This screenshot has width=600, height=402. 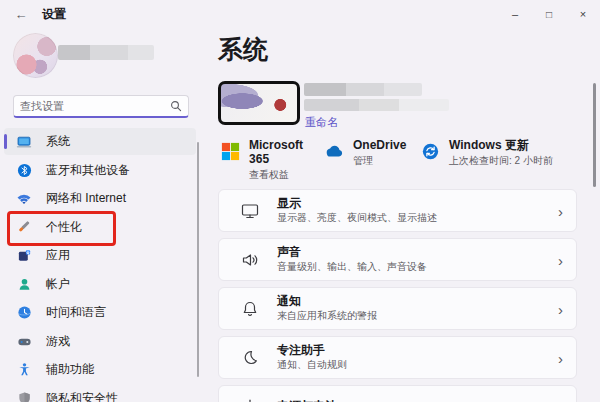 What do you see at coordinates (101, 106) in the screenshot?
I see `search-box` at bounding box center [101, 106].